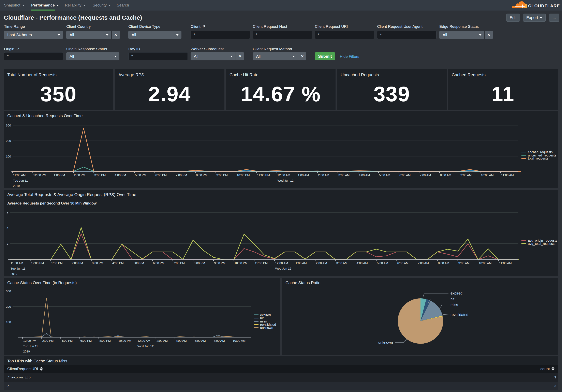 The height and width of the screenshot is (392, 562). I want to click on svg-text: avg_total_requests, so click(542, 244).